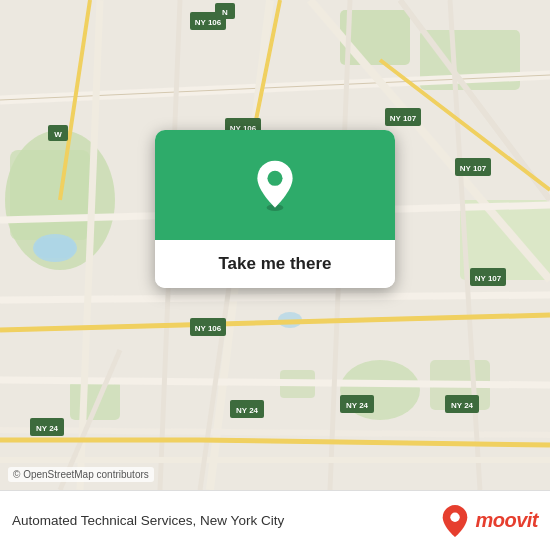  What do you see at coordinates (455, 521) in the screenshot?
I see `moovit-pin-icon` at bounding box center [455, 521].